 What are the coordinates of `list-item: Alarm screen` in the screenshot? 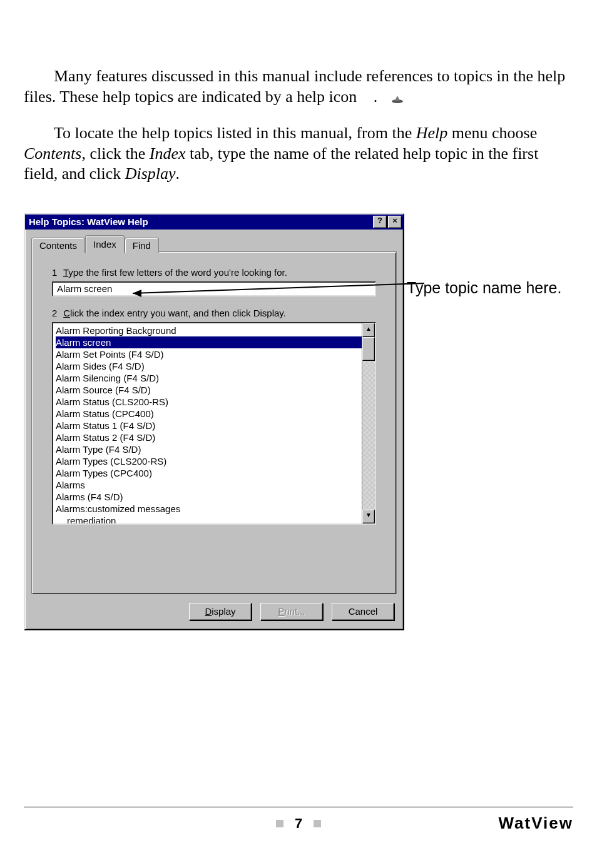 It's located at (209, 343).